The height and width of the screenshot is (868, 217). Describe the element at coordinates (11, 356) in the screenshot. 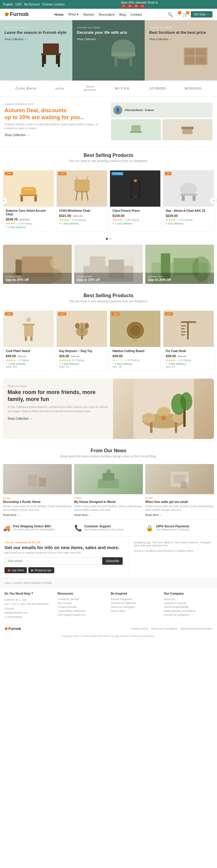

I see `product-price-2-1: $49.00` at that location.